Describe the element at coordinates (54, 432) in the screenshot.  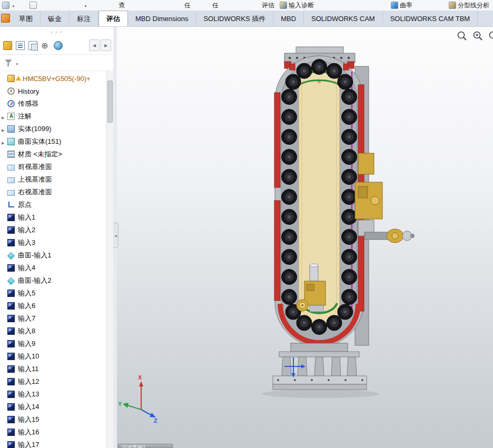
I see `tree-item-imported16: 输入16` at that location.